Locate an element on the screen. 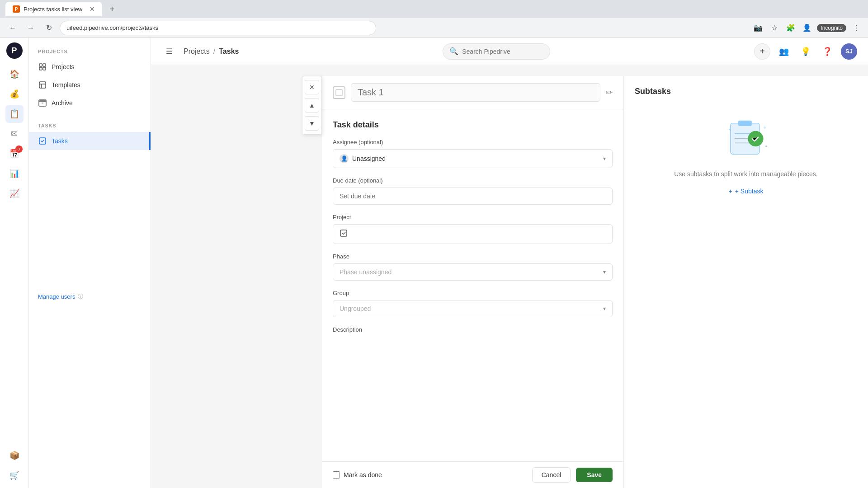 The width and height of the screenshot is (868, 488). new-tab-button: + is located at coordinates (112, 9).